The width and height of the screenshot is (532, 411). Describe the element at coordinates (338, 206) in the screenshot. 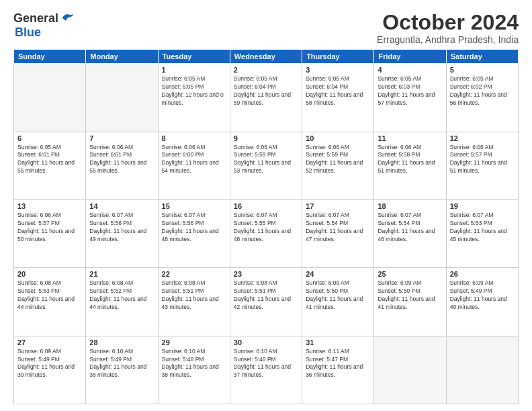

I see `day-number: 17` at that location.